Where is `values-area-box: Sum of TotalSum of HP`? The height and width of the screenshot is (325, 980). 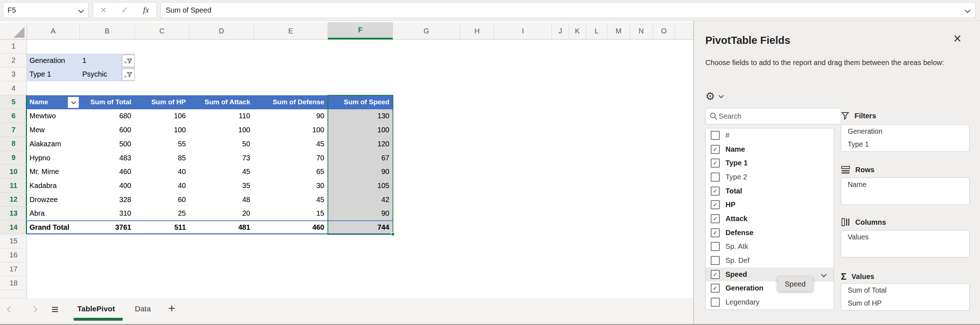
values-area-box: Sum of TotalSum of HP is located at coordinates (905, 297).